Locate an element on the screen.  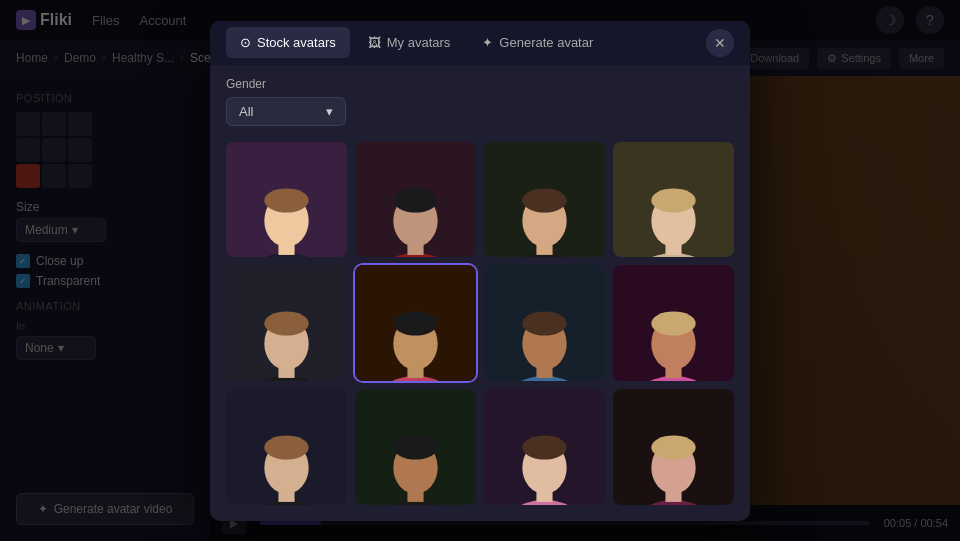
avatar-card-3: Amy♀ is located at coordinates (544, 200).